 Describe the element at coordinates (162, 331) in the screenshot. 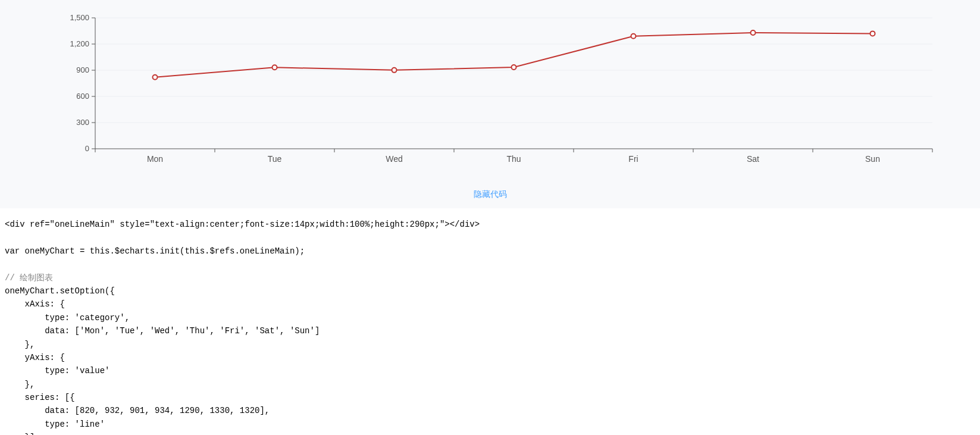

I see `code-line: data: ['Mon', 'Tue', 'Wed', 'Thu', 'Fri'…` at that location.